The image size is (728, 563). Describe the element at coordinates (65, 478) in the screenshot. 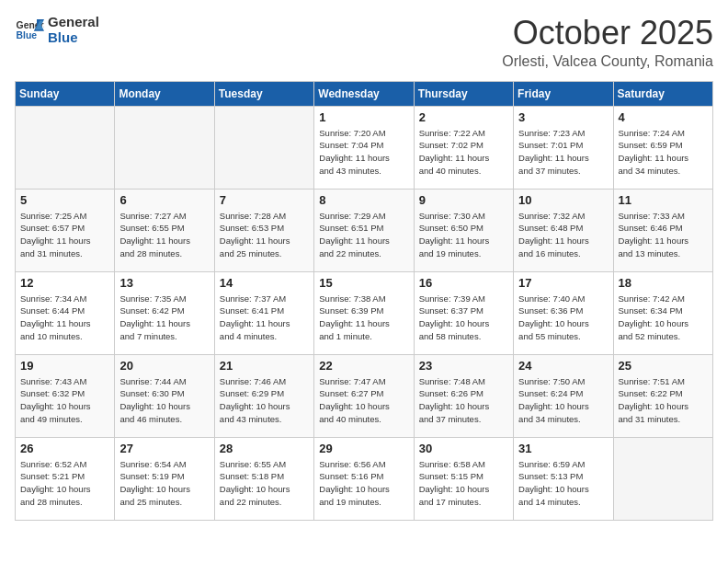

I see `calendar-cell: 26Sunrise: 6:52 AM Sunset: 5:21 PM Dayli…` at that location.